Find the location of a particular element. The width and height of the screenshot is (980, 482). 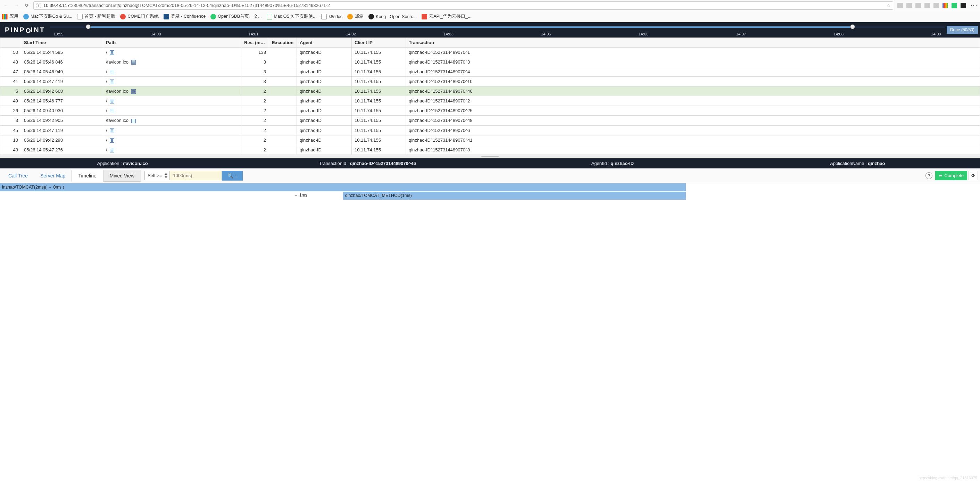

cell-index: 50 is located at coordinates (11, 52).